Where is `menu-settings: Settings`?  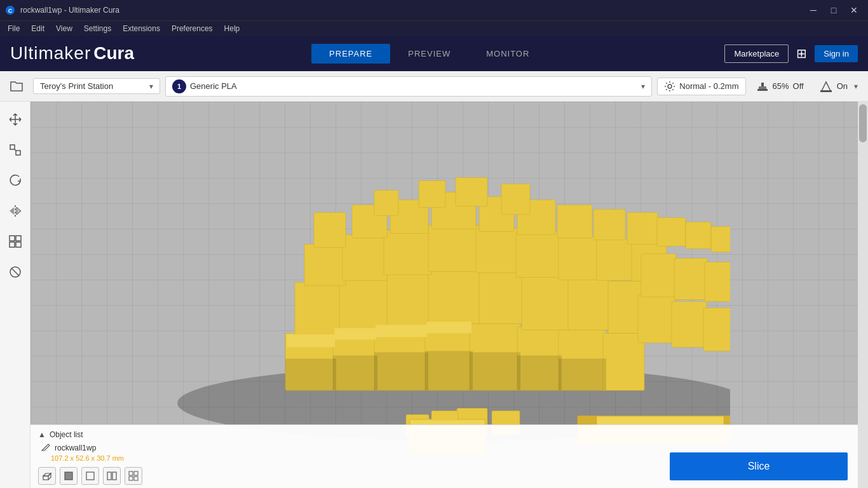 menu-settings: Settings is located at coordinates (98, 29).